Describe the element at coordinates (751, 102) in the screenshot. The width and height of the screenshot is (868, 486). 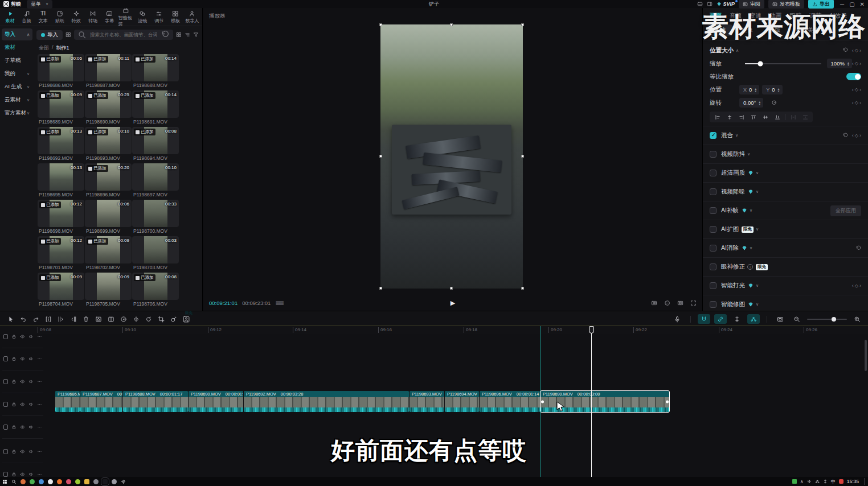
I see `rotate-value-box: 0.00° ▲▼` at that location.